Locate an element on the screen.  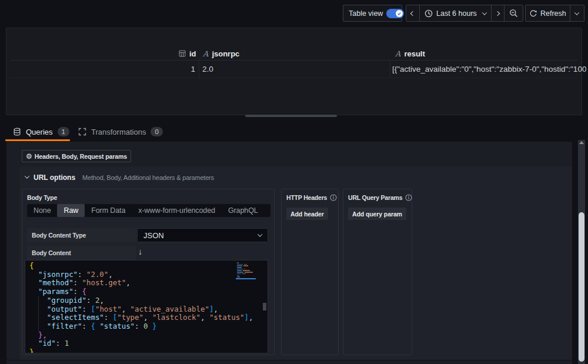
refresh-icon is located at coordinates (533, 14).